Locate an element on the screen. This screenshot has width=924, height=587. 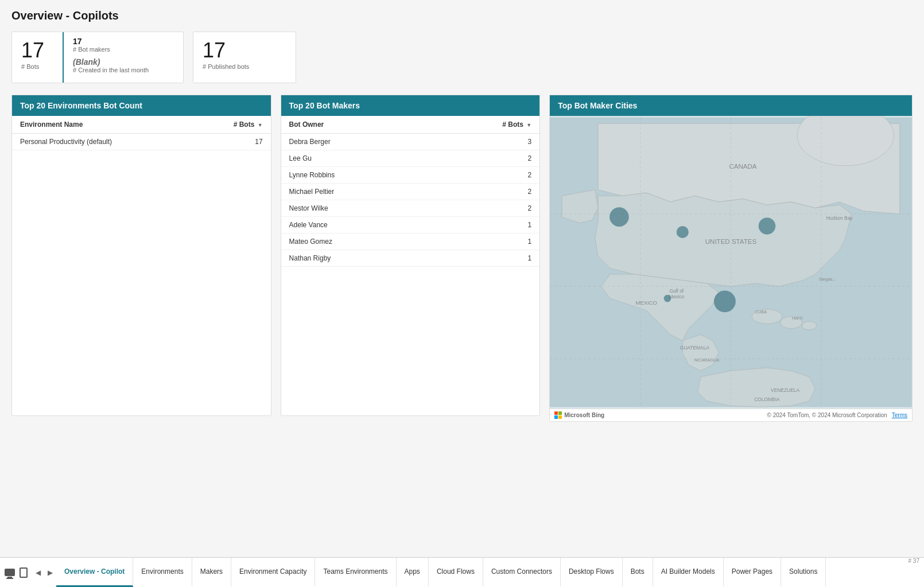
tab-bar: ◀ ▶ Overview - CopilotEnvironmentsMakers… is located at coordinates (462, 572).